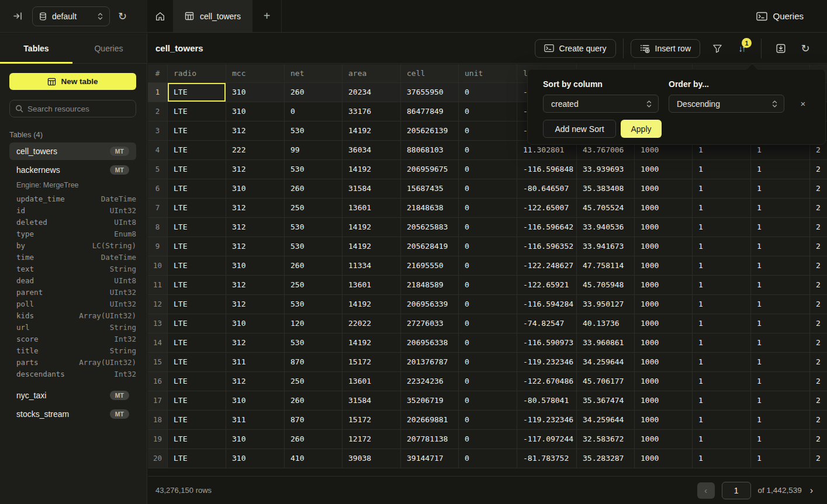 Image resolution: width=827 pixels, height=504 pixels. I want to click on row-number-cell: 11, so click(158, 285).